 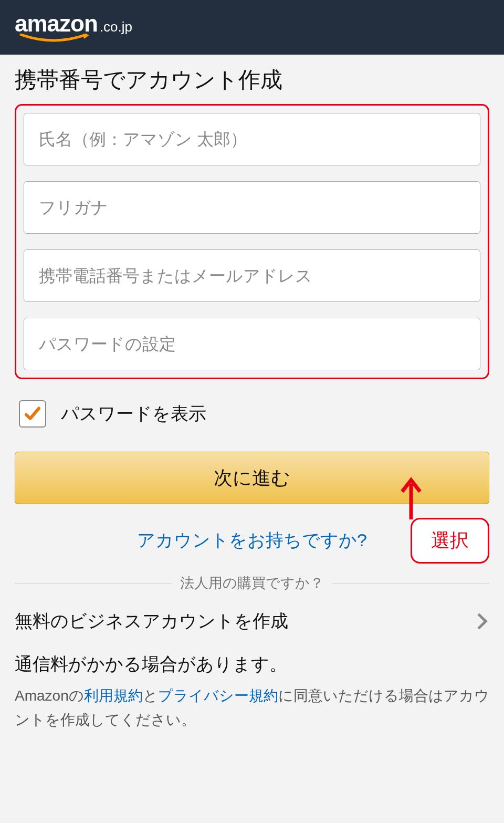 What do you see at coordinates (33, 414) in the screenshot?
I see `checkmark-icon` at bounding box center [33, 414].